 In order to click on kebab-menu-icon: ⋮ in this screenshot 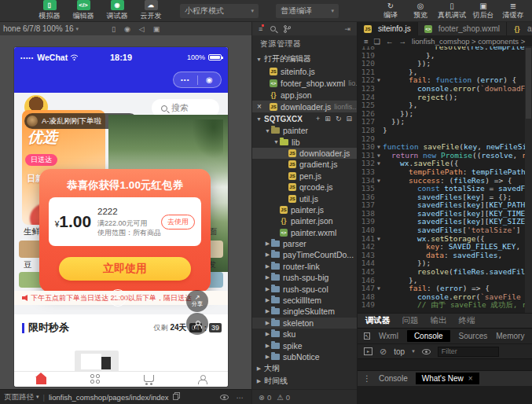, I will do `click(367, 379)`.